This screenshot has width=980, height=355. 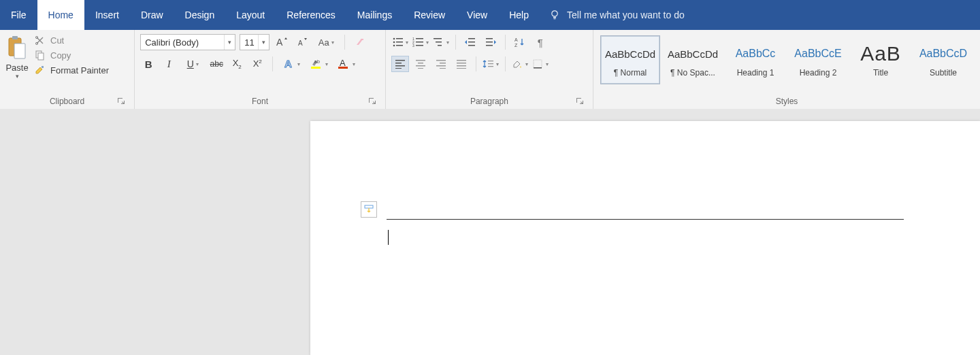 I want to click on style-preview: AaBbCcE, so click(x=818, y=54).